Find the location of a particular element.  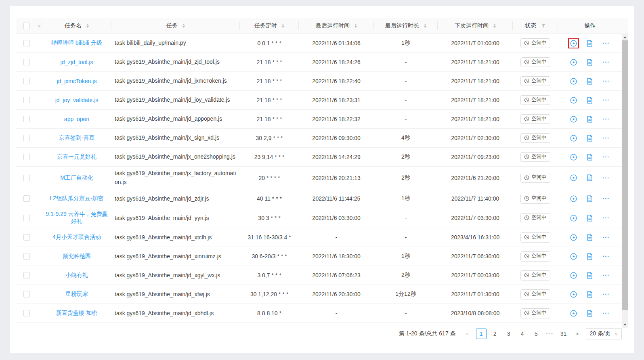

task-name-link: 星粉玩家 is located at coordinates (77, 294).